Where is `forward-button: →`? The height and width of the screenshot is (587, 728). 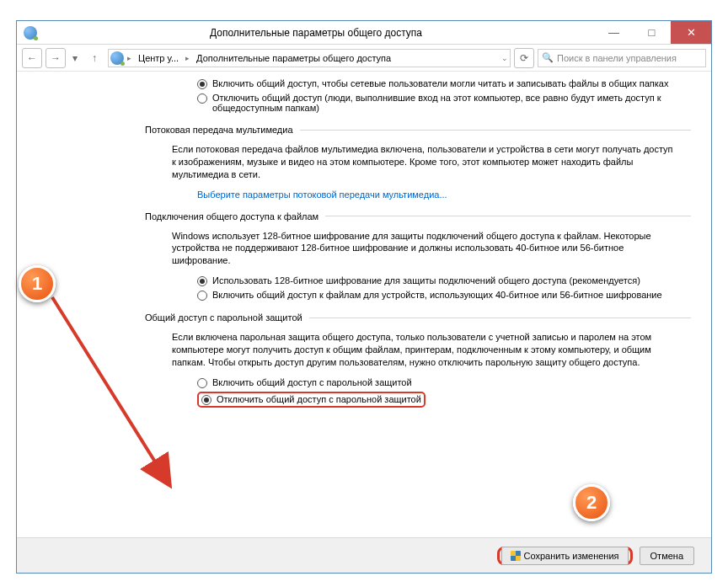 forward-button: → is located at coordinates (56, 58).